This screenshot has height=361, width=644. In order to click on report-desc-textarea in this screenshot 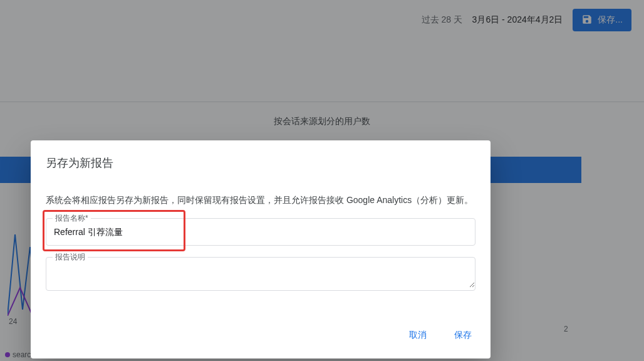, I will do `click(261, 273)`.